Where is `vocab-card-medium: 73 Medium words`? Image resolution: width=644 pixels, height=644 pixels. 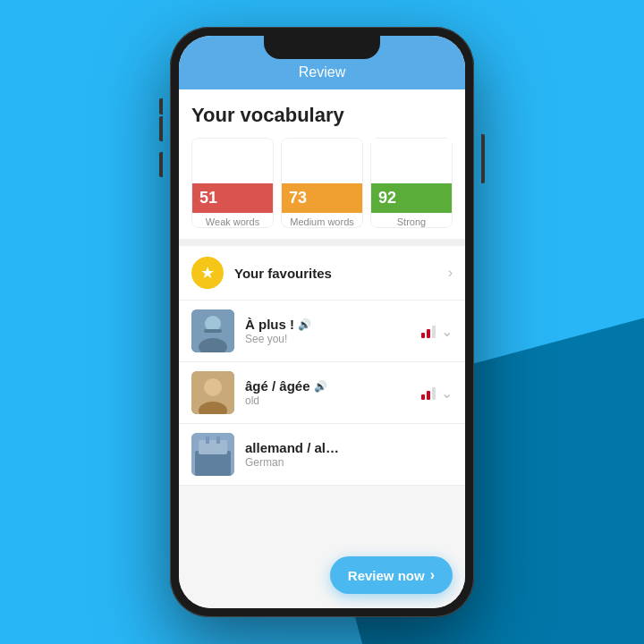
vocab-card-medium: 73 Medium words is located at coordinates (322, 182).